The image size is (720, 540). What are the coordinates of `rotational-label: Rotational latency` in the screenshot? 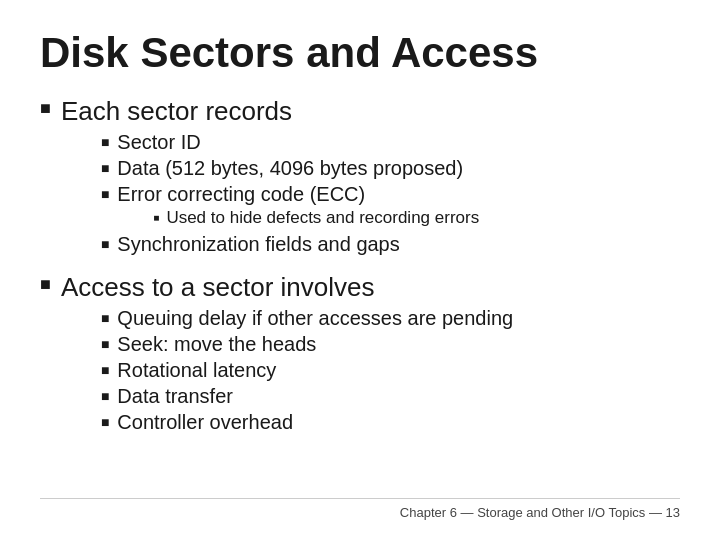 It's located at (196, 370).